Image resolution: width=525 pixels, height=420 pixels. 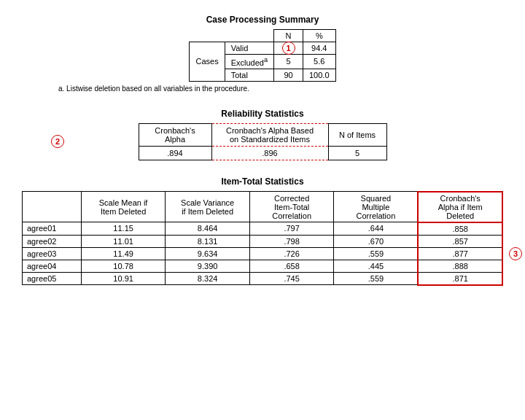 What do you see at coordinates (123, 279) in the screenshot?
I see `scale-mean-value: 10.91` at bounding box center [123, 279].